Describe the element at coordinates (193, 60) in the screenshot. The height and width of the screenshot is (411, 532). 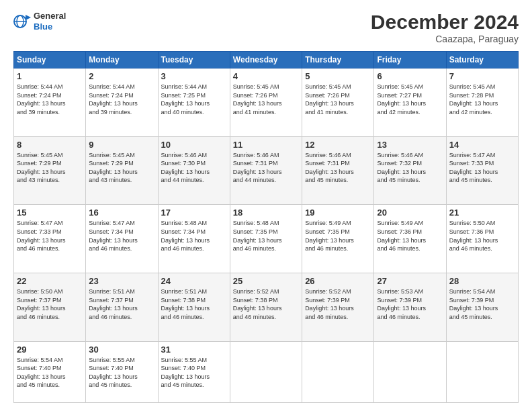
I see `col-tuesday: Tuesday` at that location.